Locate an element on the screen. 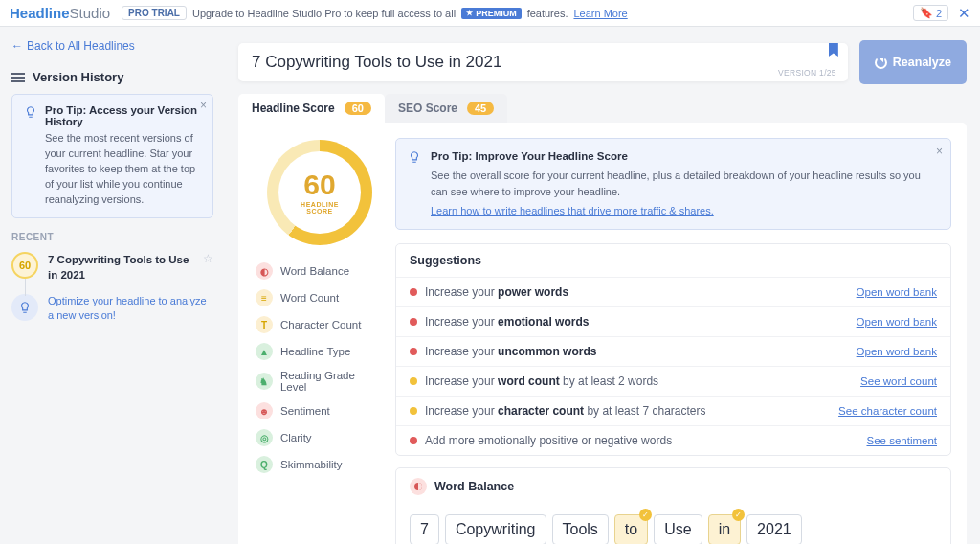  version-history-title: Version History is located at coordinates (113, 77).